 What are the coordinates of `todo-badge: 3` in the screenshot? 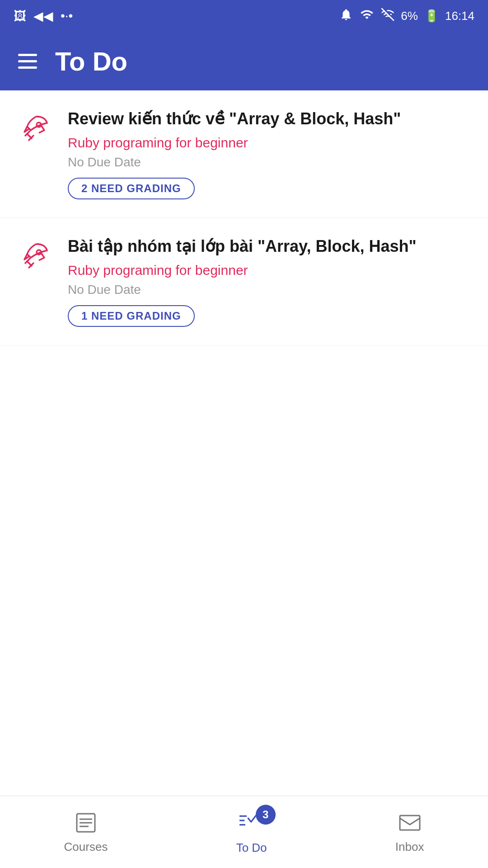 It's located at (266, 815).